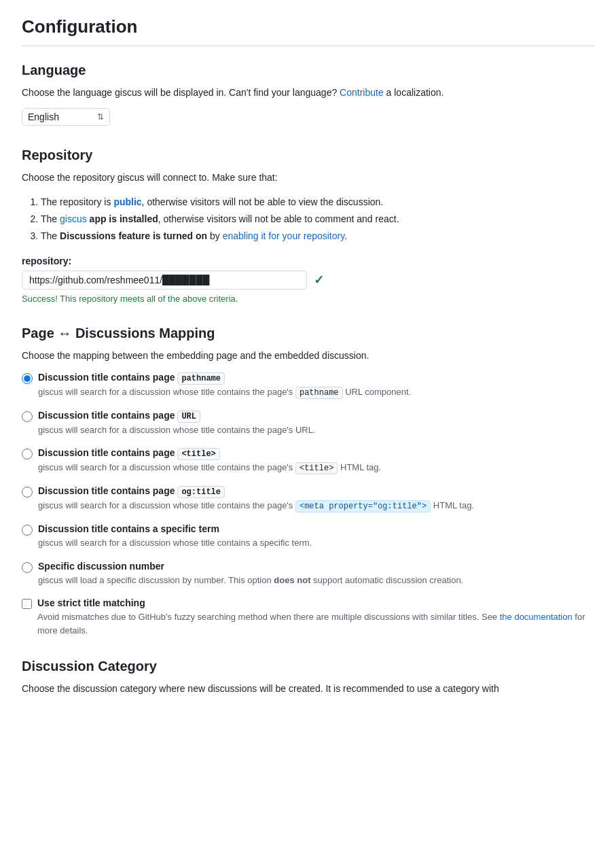  I want to click on criteria-item-2: The giscus app is installed, otherwise v…, so click(318, 219).